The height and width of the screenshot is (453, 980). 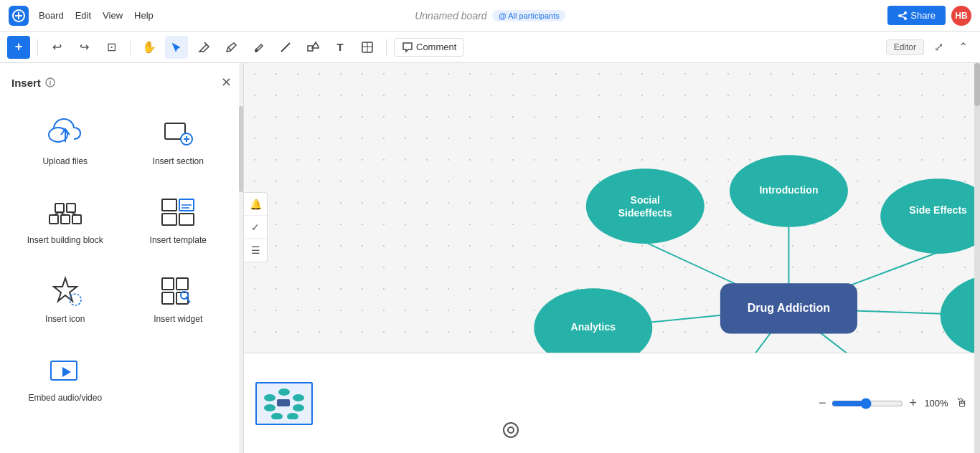 I want to click on svg-text: i, so click(x=50, y=83).